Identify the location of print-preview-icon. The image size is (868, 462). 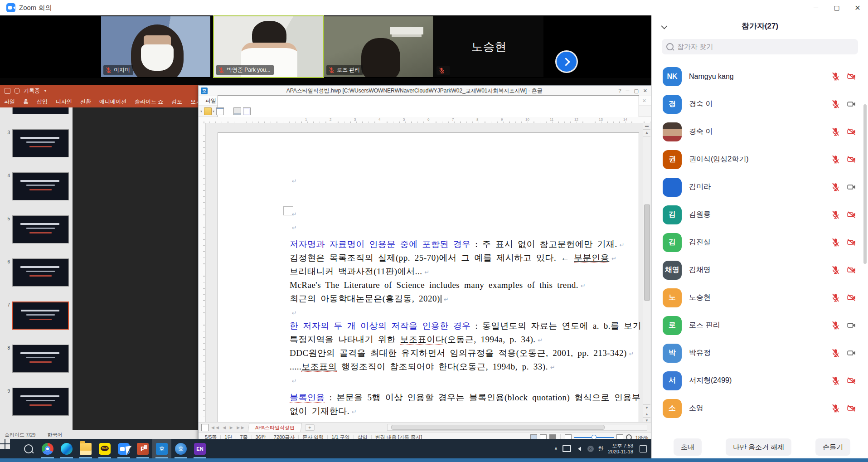
(247, 112).